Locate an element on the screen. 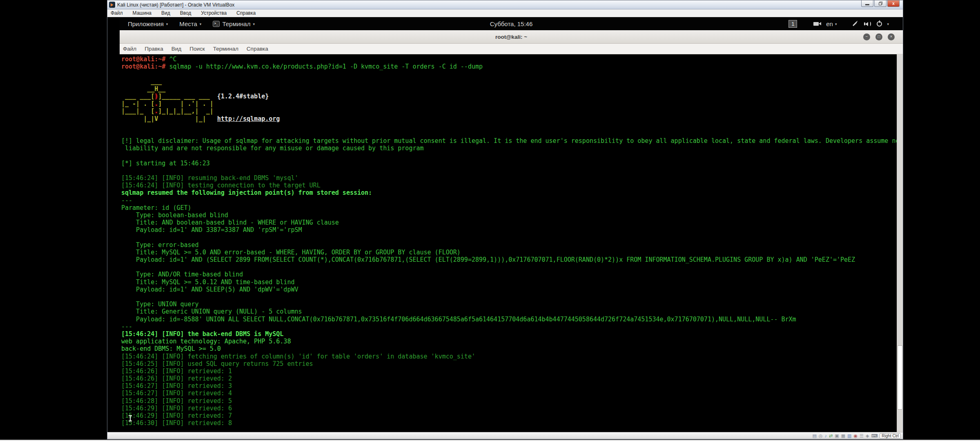  terminal-line: [!] legal disclaimer: Usage of sqlmap fo… is located at coordinates (508, 141).